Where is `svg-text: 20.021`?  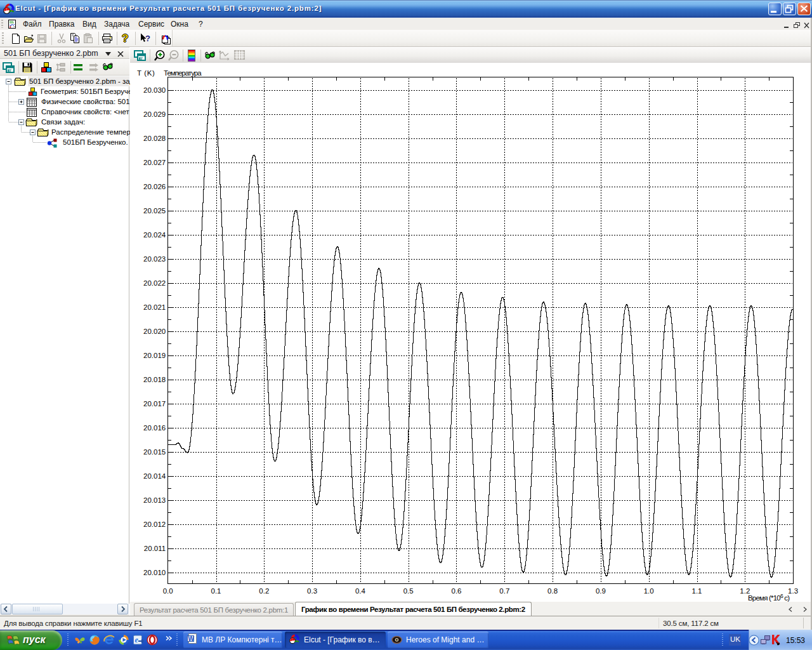 svg-text: 20.021 is located at coordinates (155, 307).